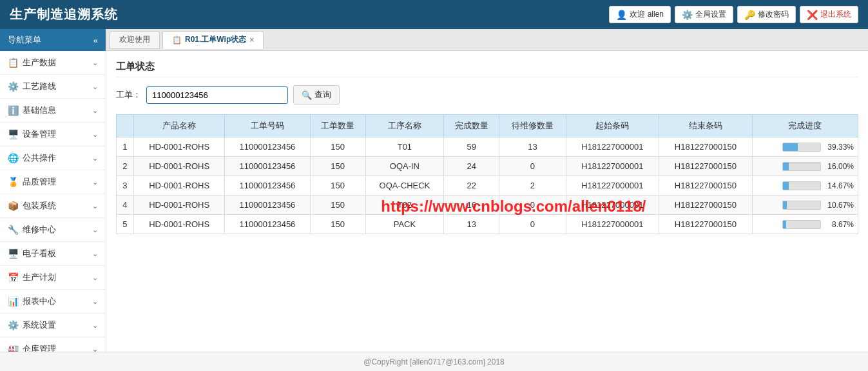 The image size is (868, 371). What do you see at coordinates (472, 126) in the screenshot?
I see `col-done: 完成数量` at bounding box center [472, 126].